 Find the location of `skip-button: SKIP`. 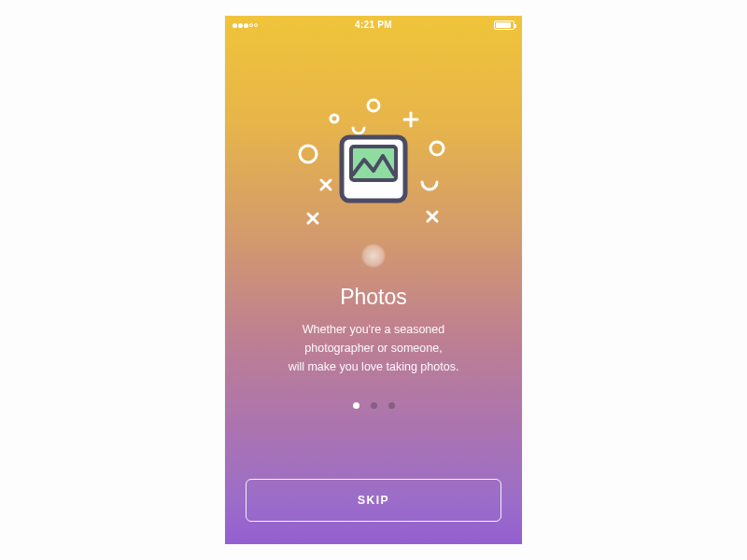

skip-button: SKIP is located at coordinates (374, 500).